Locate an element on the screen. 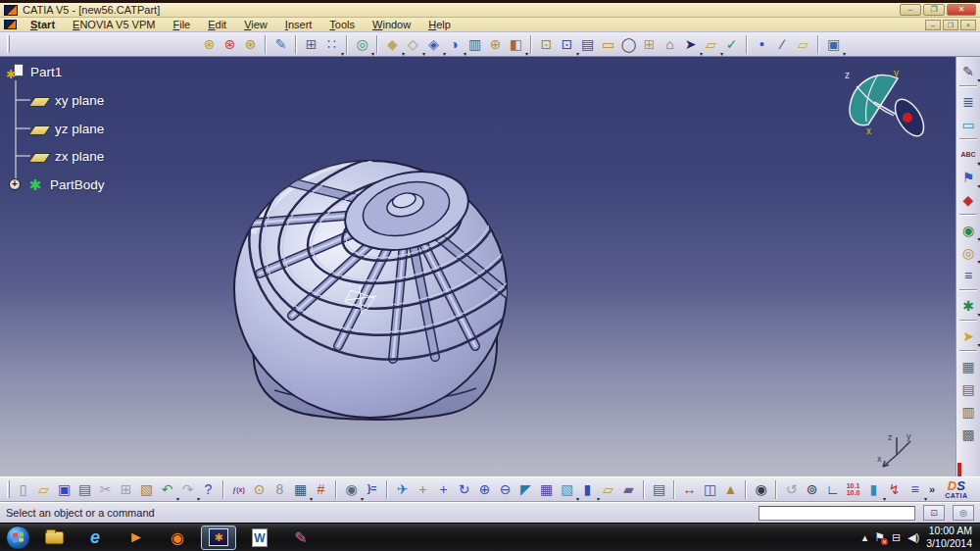 This screenshot has height=551, width=980. vpm-delete-icon: ⊛ is located at coordinates (229, 45).